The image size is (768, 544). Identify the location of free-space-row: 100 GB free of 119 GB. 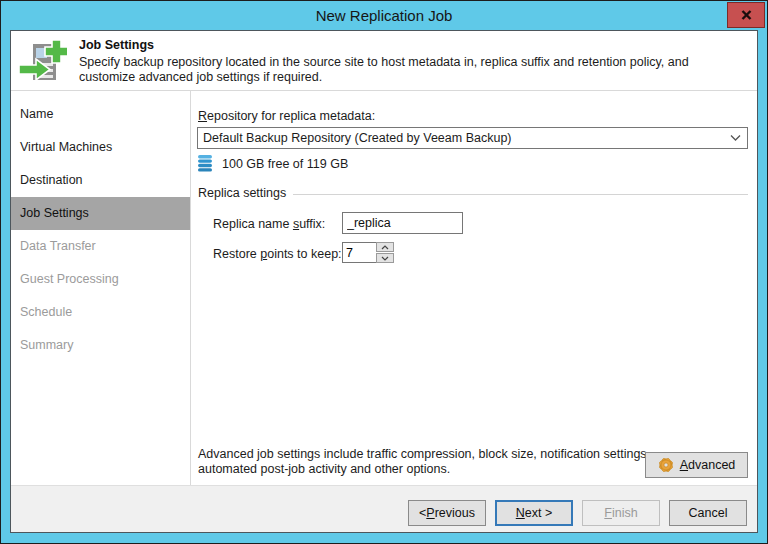
(273, 164).